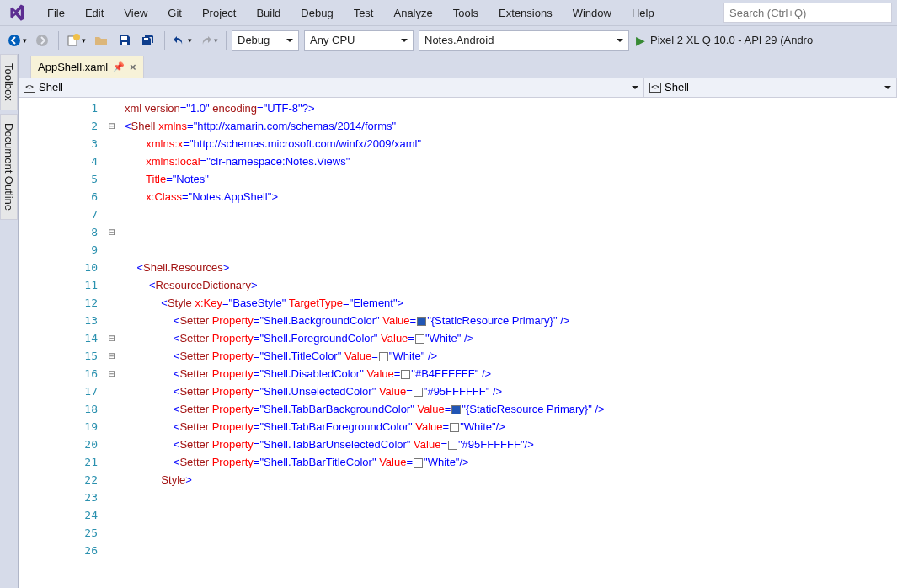 Image resolution: width=897 pixels, height=588 pixels. Describe the element at coordinates (332, 88) in the screenshot. I see `nav-left-dropdown: <> Shell` at that location.